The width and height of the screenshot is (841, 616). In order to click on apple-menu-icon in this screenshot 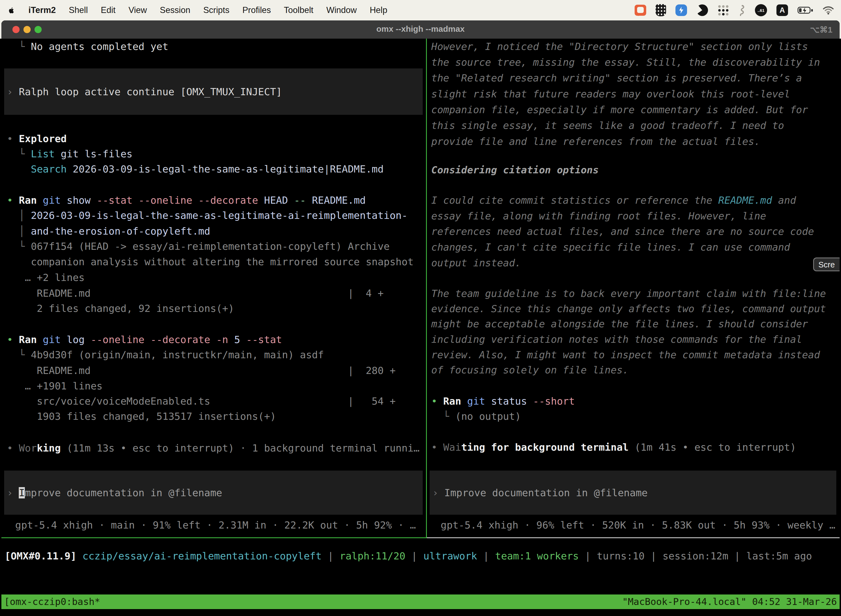, I will do `click(11, 10)`.